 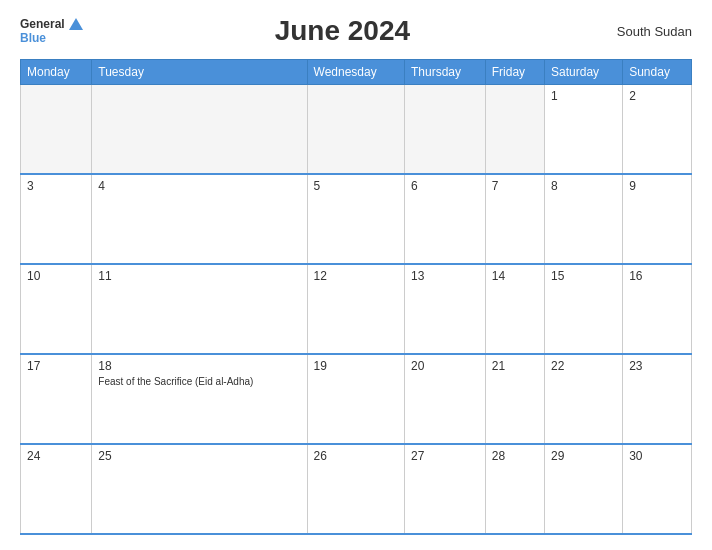 What do you see at coordinates (515, 366) in the screenshot?
I see `day-number: 21` at bounding box center [515, 366].